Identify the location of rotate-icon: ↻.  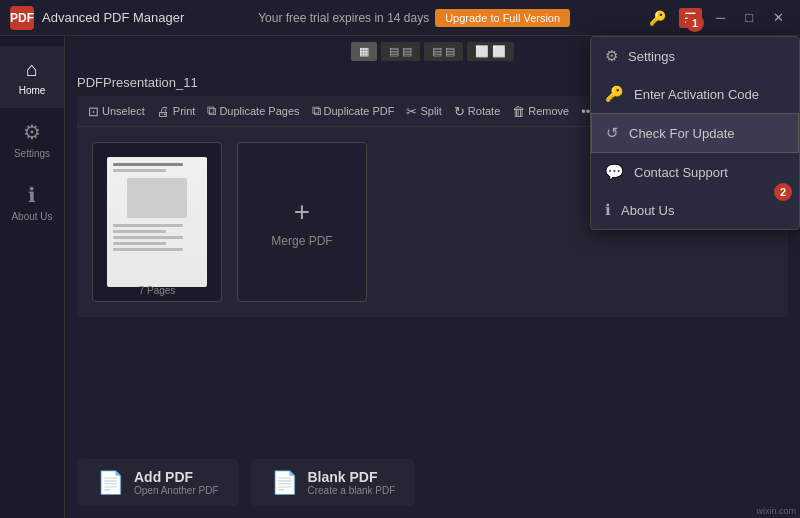
(460, 112).